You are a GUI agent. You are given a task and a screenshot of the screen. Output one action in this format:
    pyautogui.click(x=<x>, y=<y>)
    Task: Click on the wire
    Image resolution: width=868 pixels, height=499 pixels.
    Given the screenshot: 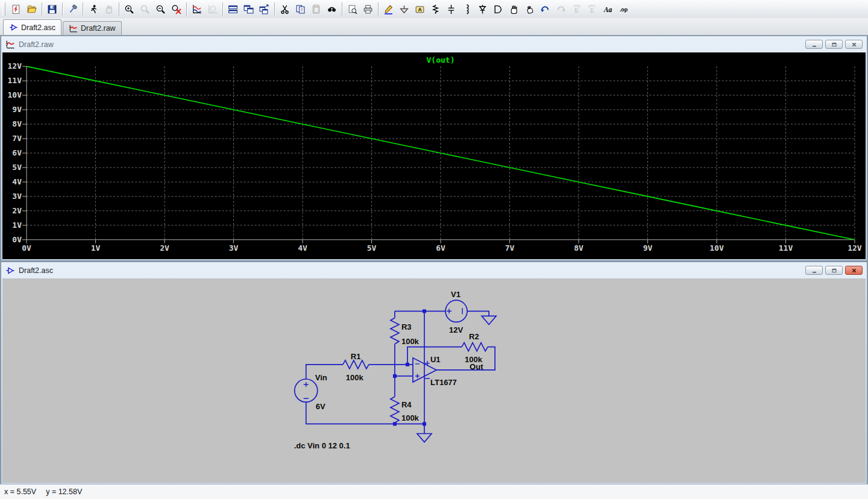 What is the action you would take?
    pyautogui.click(x=478, y=313)
    